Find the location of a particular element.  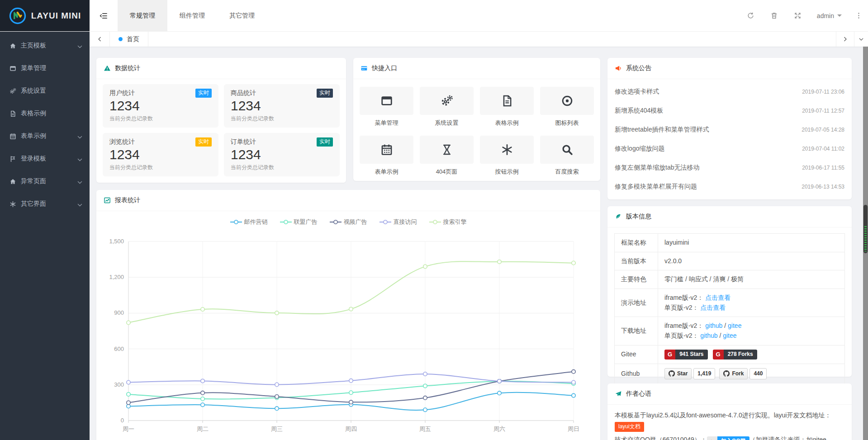

sidebar-item-其它界面: 其它界面 is located at coordinates (45, 204).